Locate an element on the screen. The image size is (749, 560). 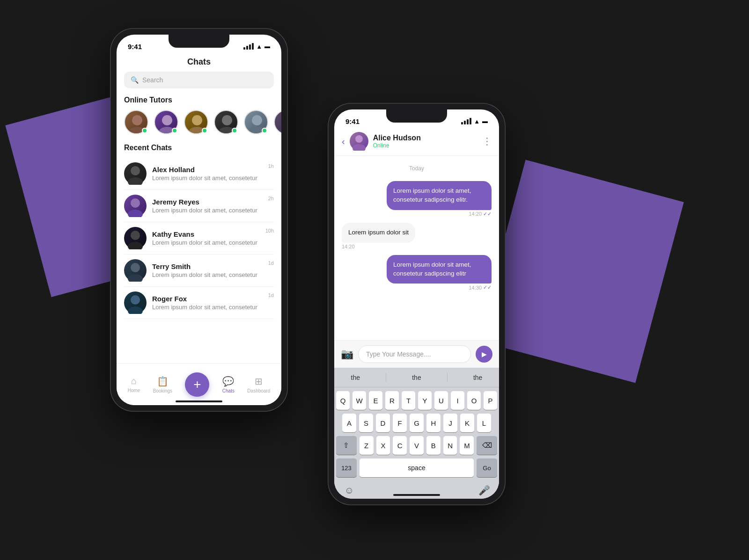
key-m: M is located at coordinates (467, 445).